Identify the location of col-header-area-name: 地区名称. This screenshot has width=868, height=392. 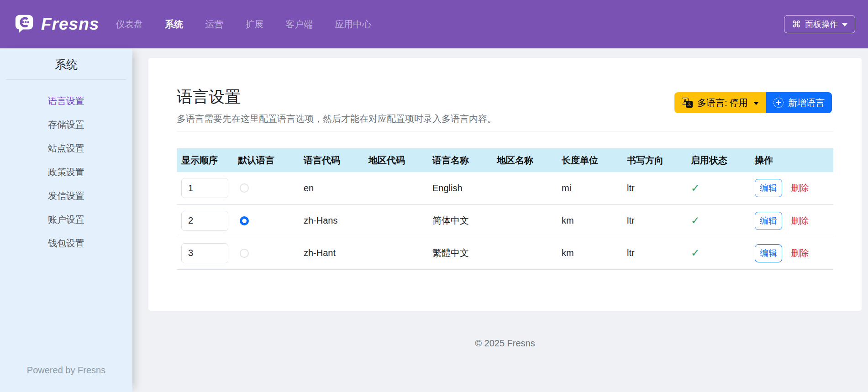
(525, 160).